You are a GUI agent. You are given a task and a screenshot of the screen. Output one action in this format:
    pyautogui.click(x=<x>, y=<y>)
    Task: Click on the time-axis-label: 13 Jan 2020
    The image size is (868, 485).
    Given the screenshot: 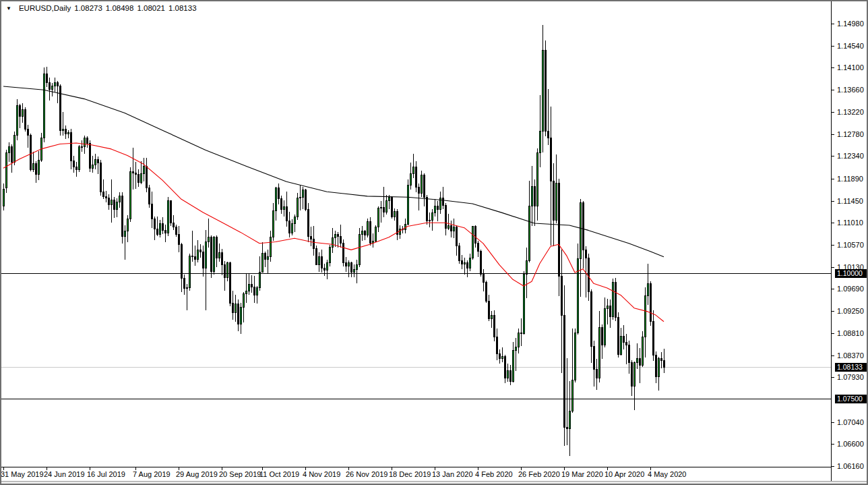 What is the action you would take?
    pyautogui.click(x=453, y=474)
    